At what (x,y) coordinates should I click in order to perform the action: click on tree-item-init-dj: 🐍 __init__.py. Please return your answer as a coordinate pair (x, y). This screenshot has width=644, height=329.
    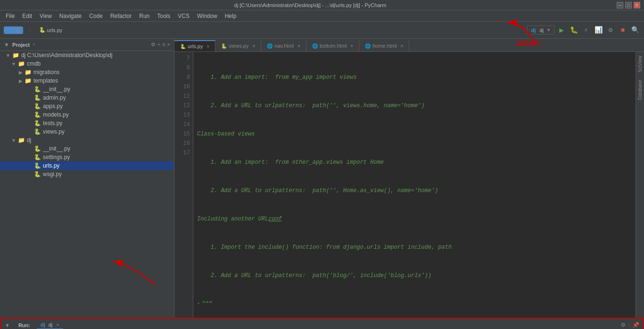
    Looking at the image, I should click on (87, 149).